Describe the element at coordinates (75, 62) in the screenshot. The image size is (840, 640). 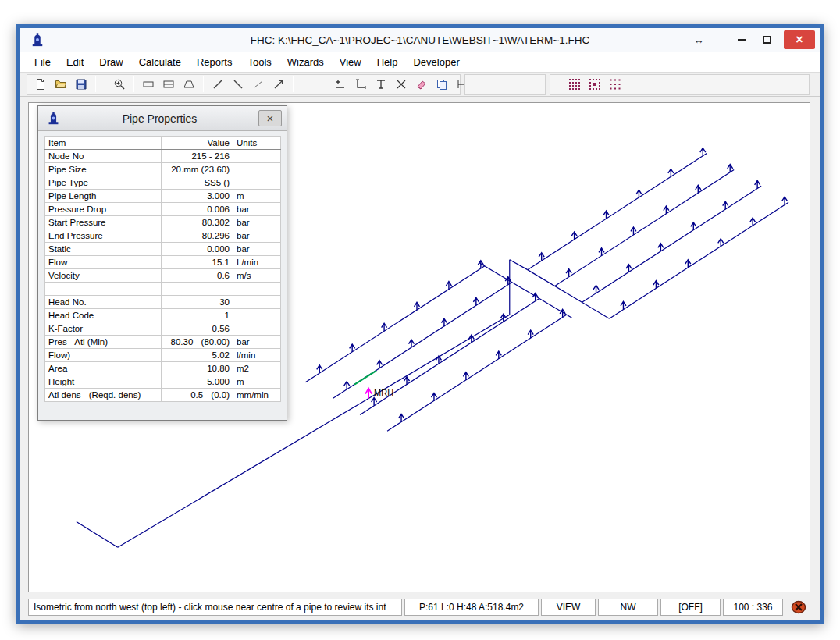
I see `menu-item-edit: Edit` at that location.